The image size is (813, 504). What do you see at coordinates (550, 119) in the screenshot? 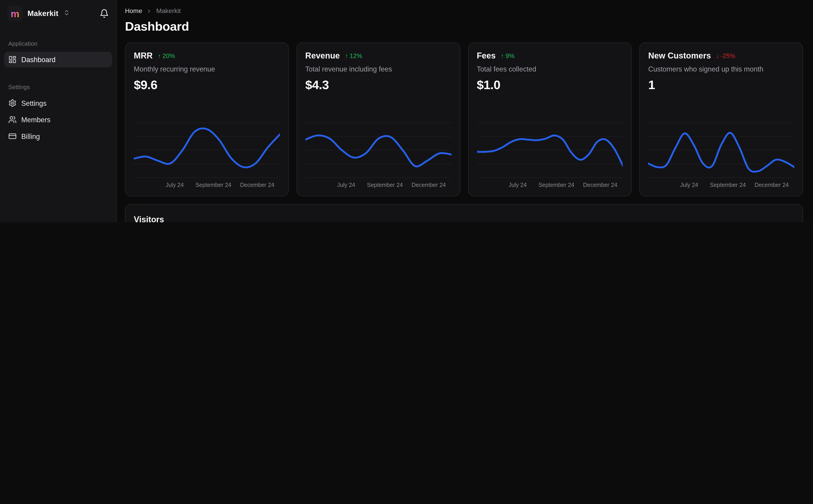
I see `stat-card-fees: Fees ↑9% Total fees collected $1.0 July …` at bounding box center [550, 119].